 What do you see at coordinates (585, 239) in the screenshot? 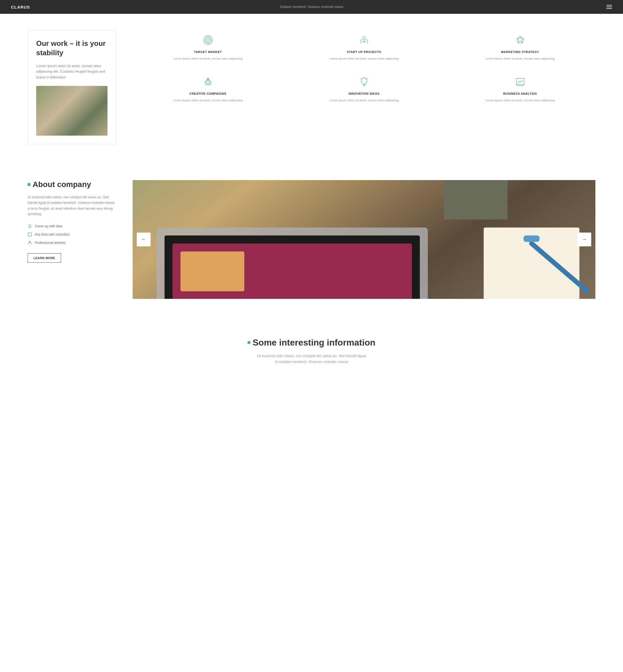
I see `slider-next-button: →` at bounding box center [585, 239].